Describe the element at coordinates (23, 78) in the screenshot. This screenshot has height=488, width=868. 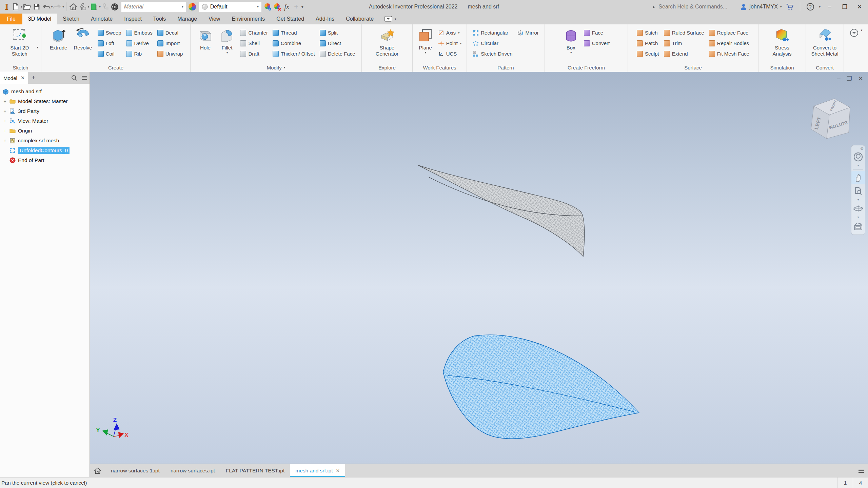
I see `browser-tab-close-icon: ✕` at that location.